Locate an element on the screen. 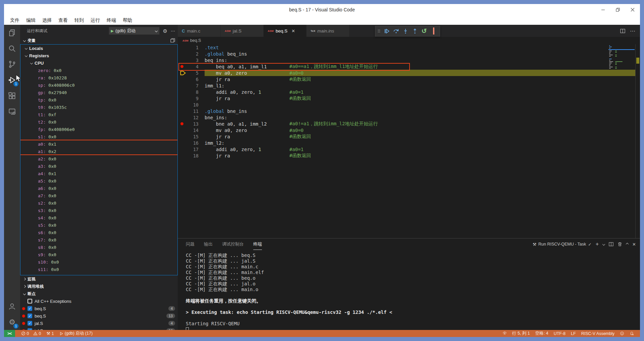  gutter: 9 is located at coordinates (191, 98).